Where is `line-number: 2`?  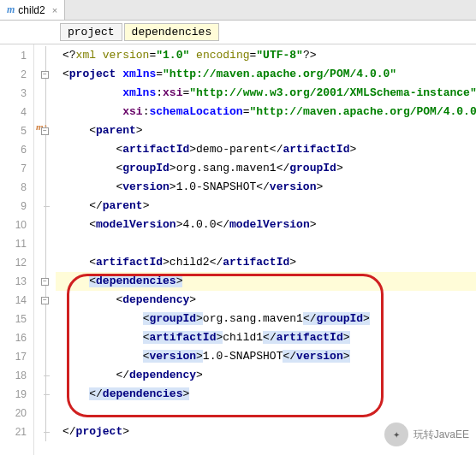 line-number: 2 is located at coordinates (17, 74).